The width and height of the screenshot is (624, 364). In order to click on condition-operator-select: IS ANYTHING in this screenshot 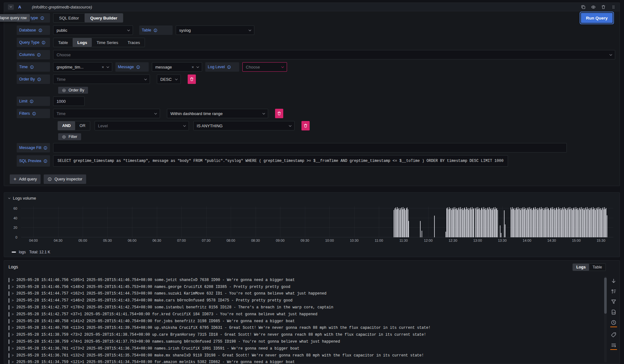, I will do `click(244, 126)`.